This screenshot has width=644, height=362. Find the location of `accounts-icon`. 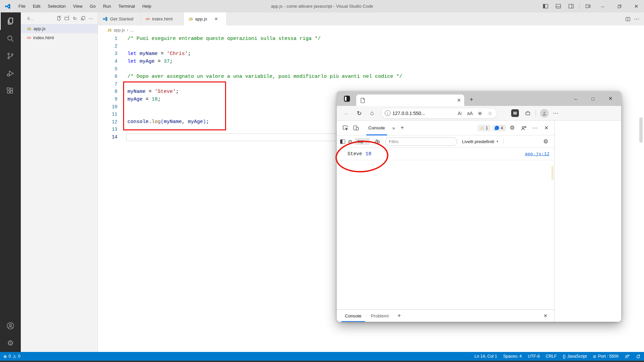

accounts-icon is located at coordinates (10, 326).